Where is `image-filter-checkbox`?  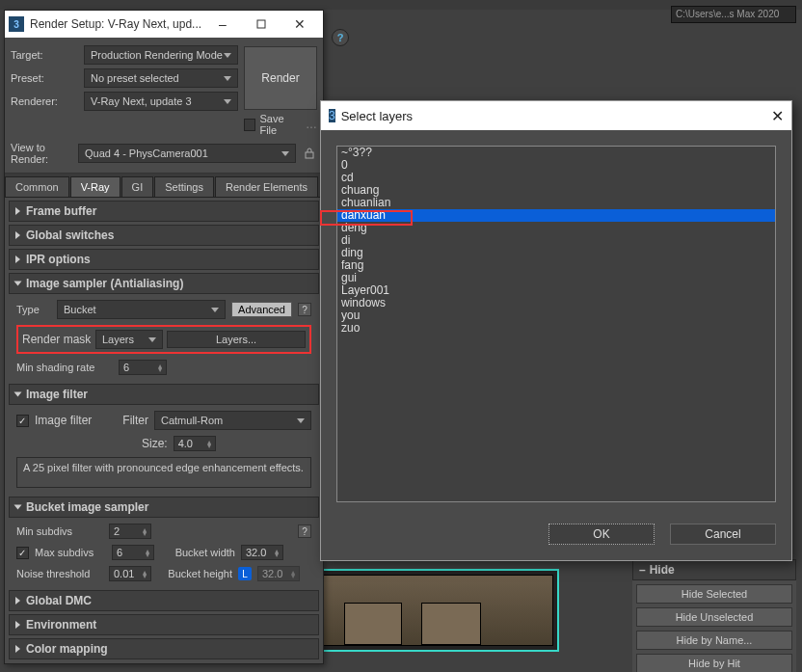
image-filter-checkbox is located at coordinates (23, 420).